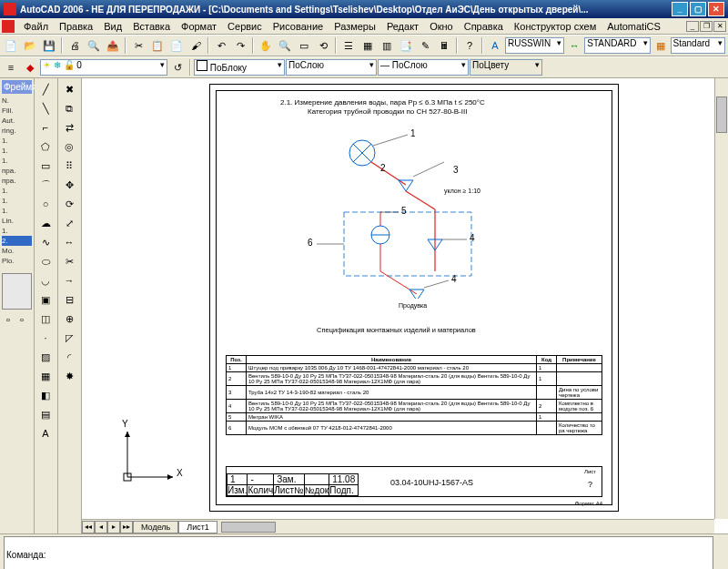  I want to click on palette-btn-1: ▫, so click(8, 320).